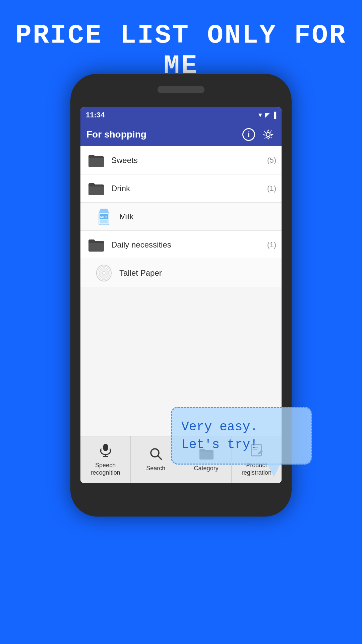 The image size is (362, 644). Describe the element at coordinates (96, 189) in the screenshot. I see `folder-minus-icon: –` at that location.